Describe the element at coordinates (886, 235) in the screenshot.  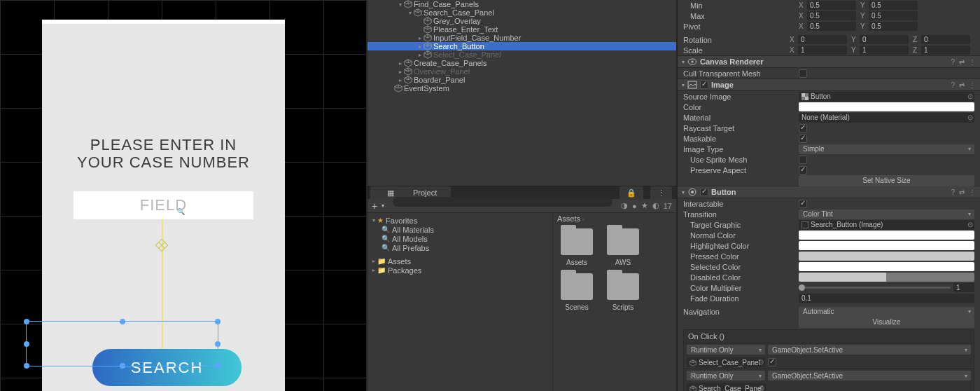
I see `normal-color-swatch` at that location.